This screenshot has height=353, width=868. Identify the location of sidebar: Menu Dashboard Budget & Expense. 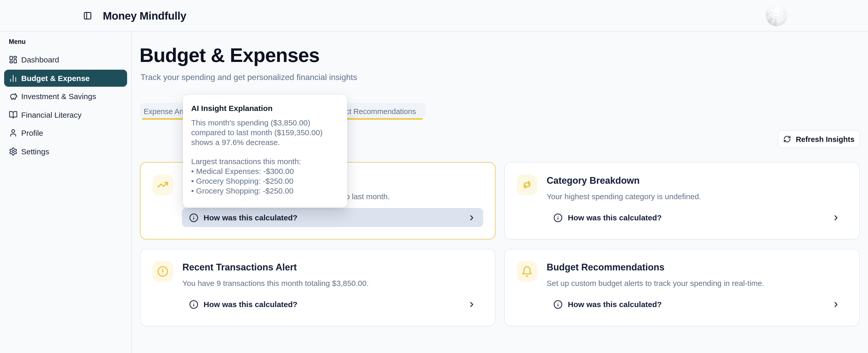
(66, 192).